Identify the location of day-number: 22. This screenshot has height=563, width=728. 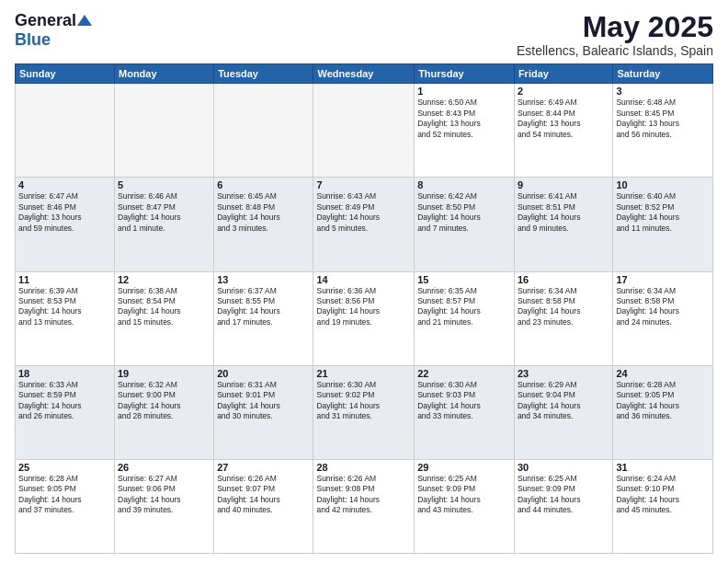
(464, 373).